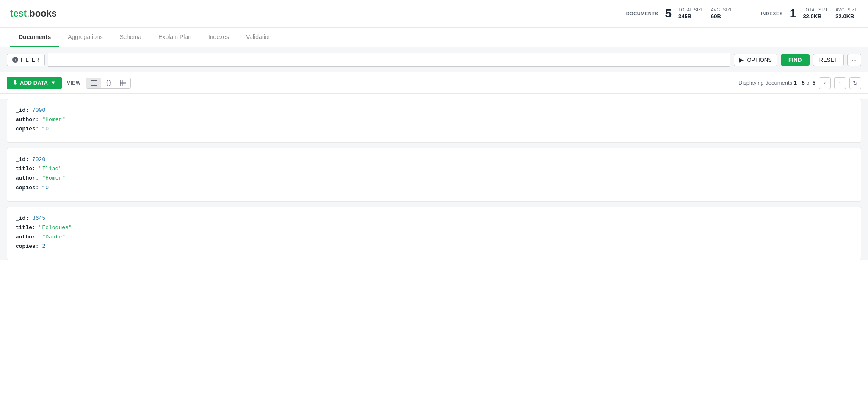  What do you see at coordinates (53, 83) in the screenshot?
I see `add-data-chevron-icon: ▼` at bounding box center [53, 83].